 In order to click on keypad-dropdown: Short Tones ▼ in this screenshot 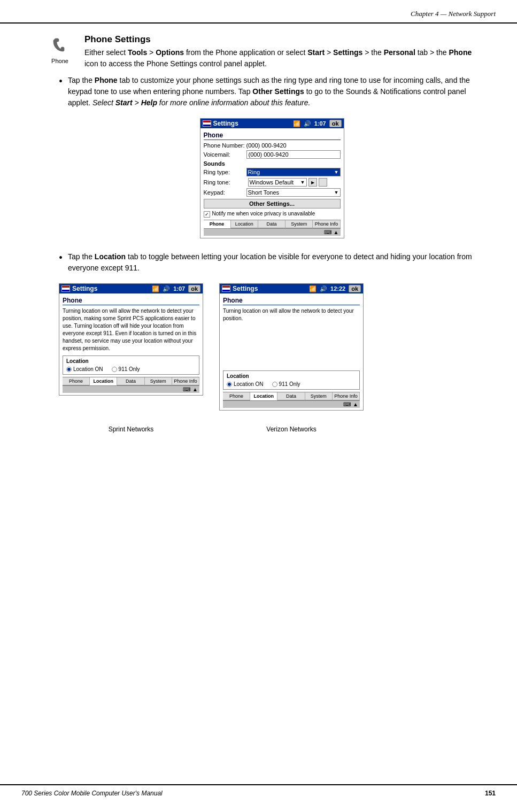, I will do `click(294, 192)`.